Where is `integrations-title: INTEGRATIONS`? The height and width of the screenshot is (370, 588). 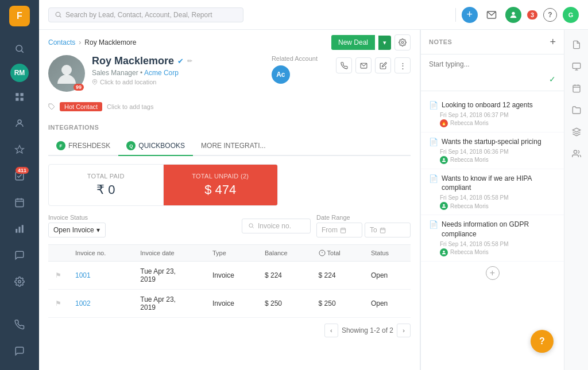
integrations-title: INTEGRATIONS is located at coordinates (230, 127).